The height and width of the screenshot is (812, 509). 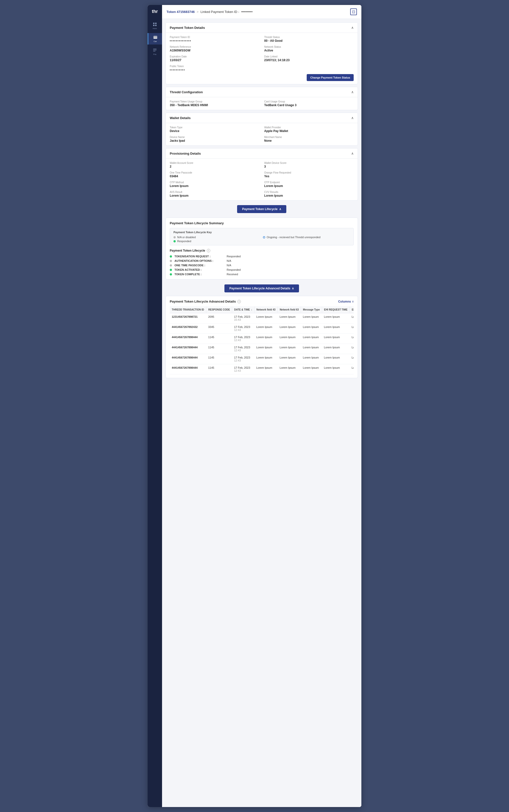 I want to click on field-token-usage-group-value: 350 - TedBank MDES HNWI, so click(x=214, y=105).